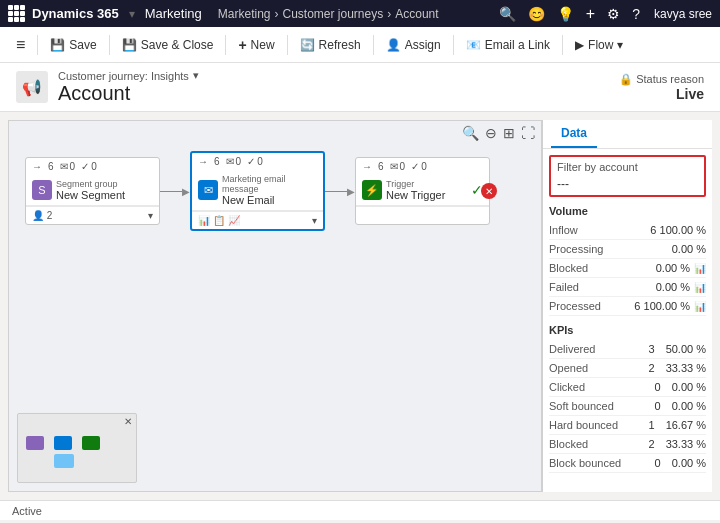 This screenshot has height=523, width=720. I want to click on segment-person-icon: 👤 2, so click(42, 216).